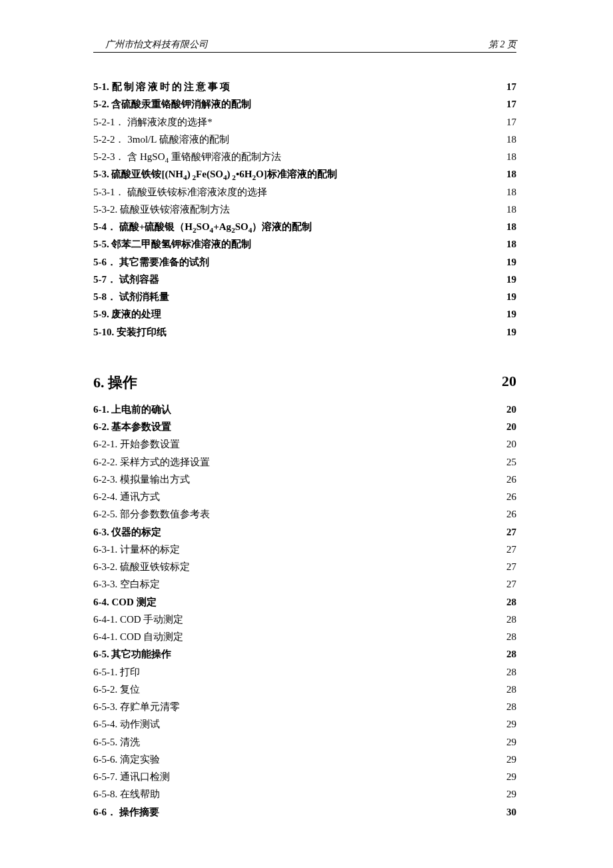 The width and height of the screenshot is (613, 868). I want to click on toc-row: 6-4-1. COD 手动测定28, so click(305, 619).